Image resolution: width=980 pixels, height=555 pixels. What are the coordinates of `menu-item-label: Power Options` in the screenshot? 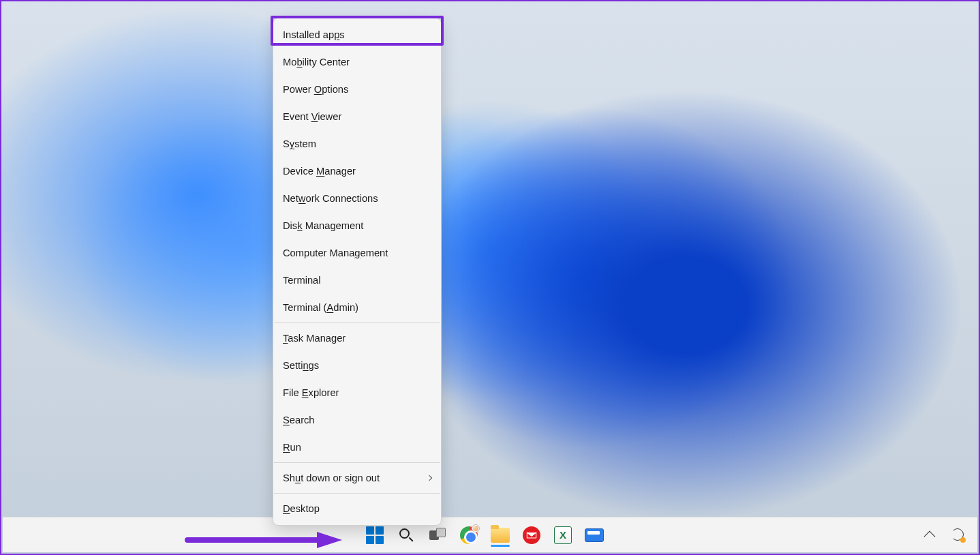 It's located at (316, 89).